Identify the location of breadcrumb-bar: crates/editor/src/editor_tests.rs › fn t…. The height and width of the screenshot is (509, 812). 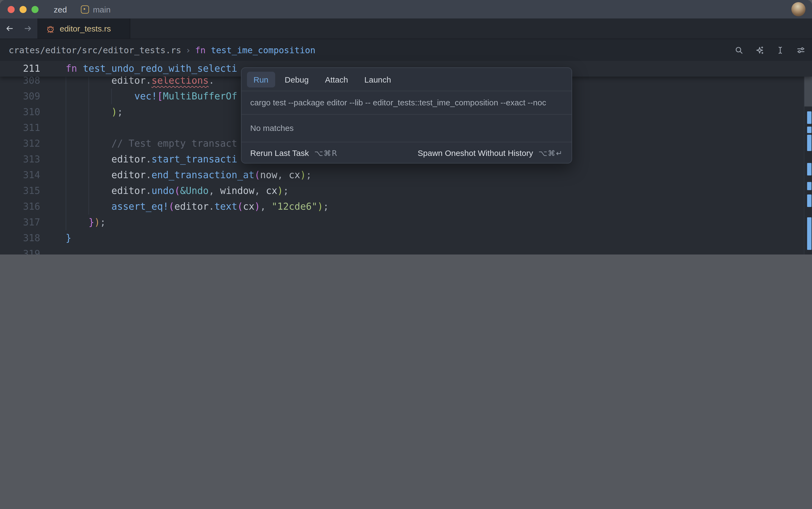
(406, 50).